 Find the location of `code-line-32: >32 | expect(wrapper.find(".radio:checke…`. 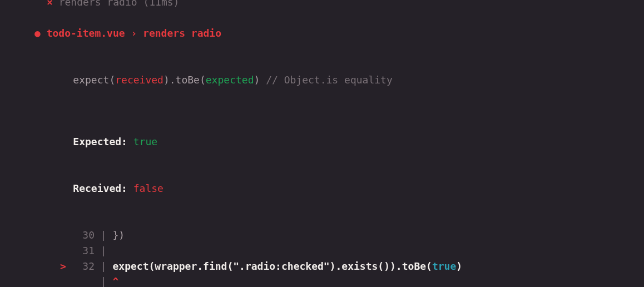

code-line-32: >32 | expect(wrapper.find(".radio:checke… is located at coordinates (322, 266).